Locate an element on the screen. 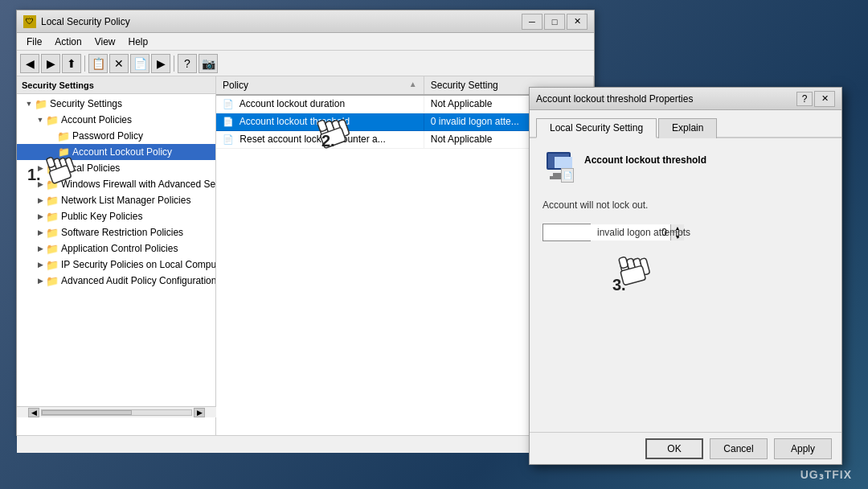  dialog-close-button: ✕ is located at coordinates (825, 99).